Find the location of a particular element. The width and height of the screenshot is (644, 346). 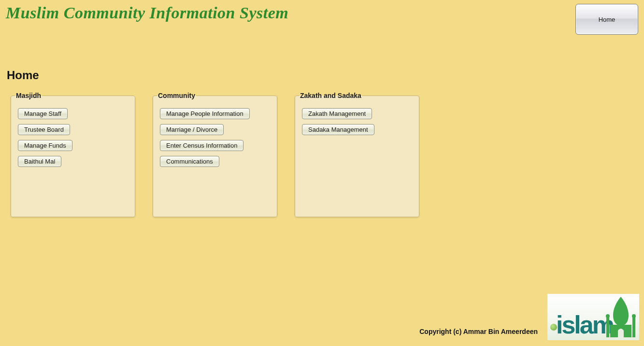

manage-people-information-button: Manage People Information is located at coordinates (205, 114).